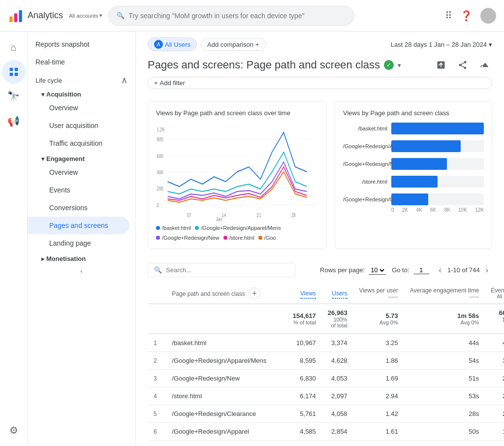  What do you see at coordinates (82, 258) in the screenshot?
I see `sidebar-subsection-monetisation: ▸ Monetisation` at bounding box center [82, 258].